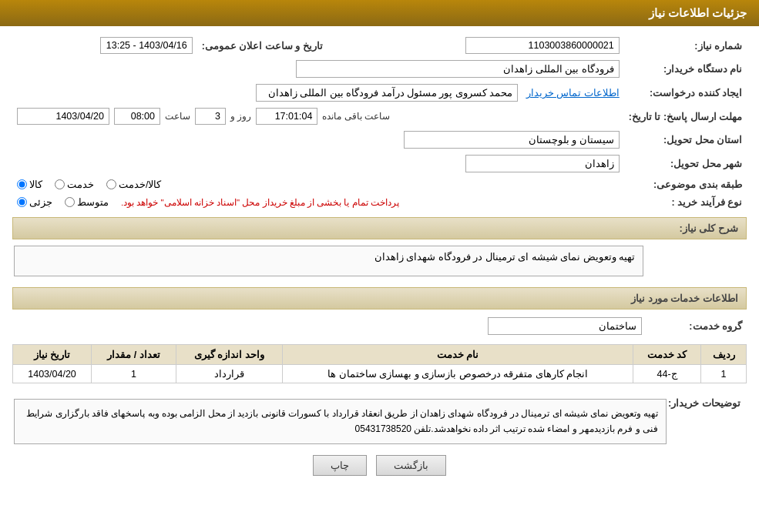 Image resolution: width=759 pixels, height=532 pixels. I want to click on row-process: نوع فرآیند خرید : پرداخت تمام یا بخشی از…, so click(379, 202).